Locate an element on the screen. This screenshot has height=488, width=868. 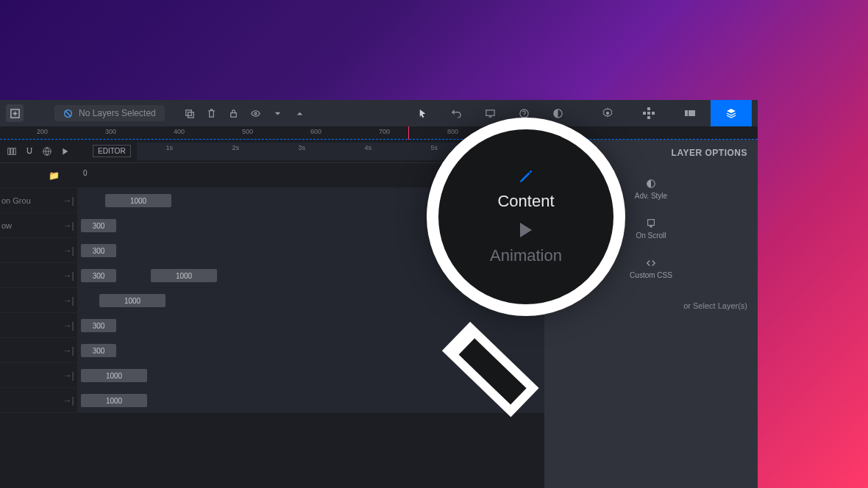
chevron-down-icon is located at coordinates (278, 113).